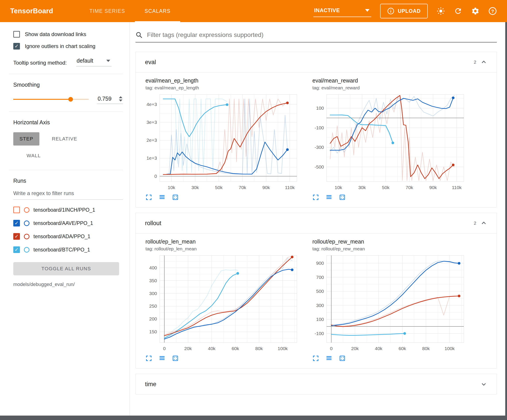 The width and height of the screenshot is (507, 420). Describe the element at coordinates (188, 348) in the screenshot. I see `svg-text: 20k` at that location.